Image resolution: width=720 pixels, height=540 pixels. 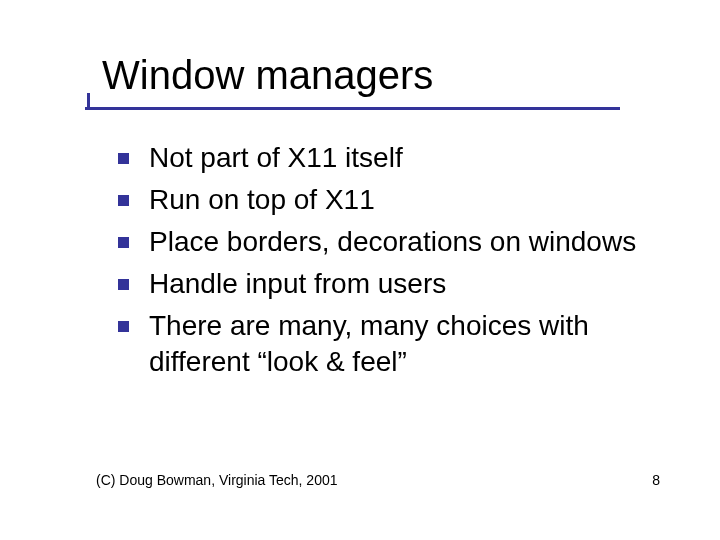 What do you see at coordinates (392, 242) in the screenshot?
I see `bullet-text: Place borders, decorations on windows` at bounding box center [392, 242].